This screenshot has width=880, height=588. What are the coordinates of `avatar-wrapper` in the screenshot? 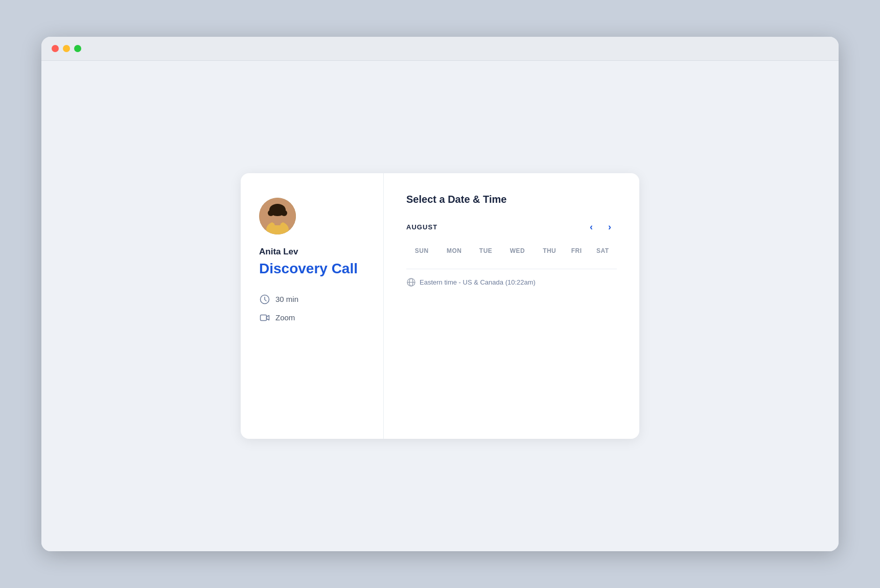 It's located at (312, 216).